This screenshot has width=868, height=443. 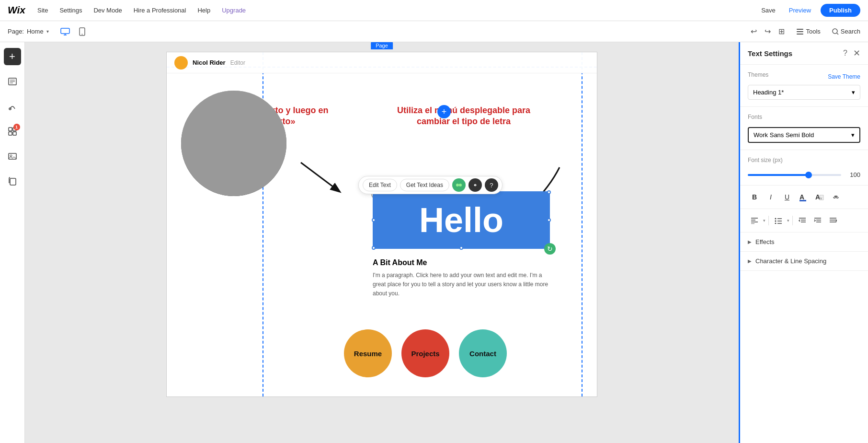 What do you see at coordinates (782, 32) in the screenshot?
I see `zoom-icon: ⊞` at bounding box center [782, 32].